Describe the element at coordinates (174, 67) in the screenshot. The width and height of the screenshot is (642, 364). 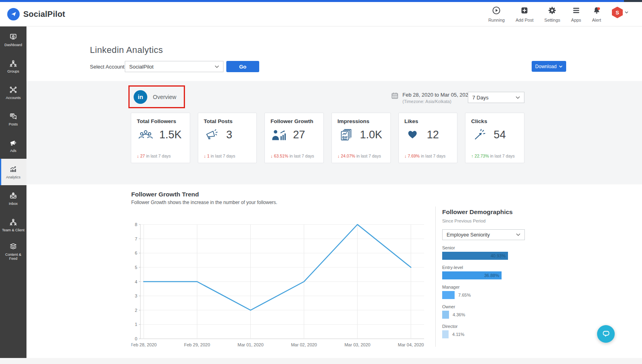
I see `account-select: SocialPilot` at that location.